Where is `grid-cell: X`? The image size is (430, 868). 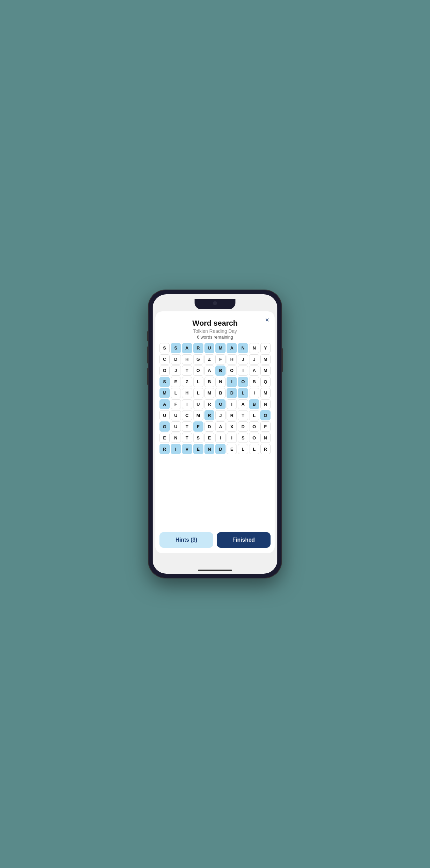
grid-cell: X is located at coordinates (232, 427).